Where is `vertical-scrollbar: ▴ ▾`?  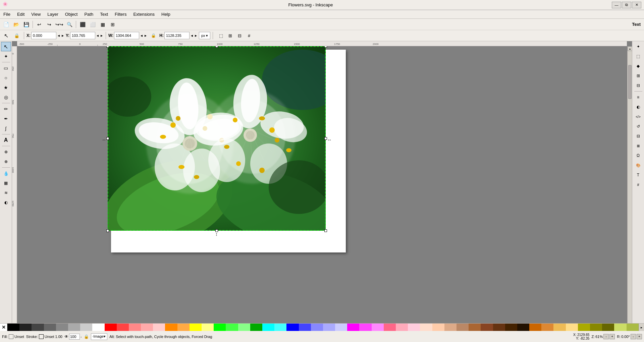 vertical-scrollbar: ▴ ▾ is located at coordinates (630, 192).